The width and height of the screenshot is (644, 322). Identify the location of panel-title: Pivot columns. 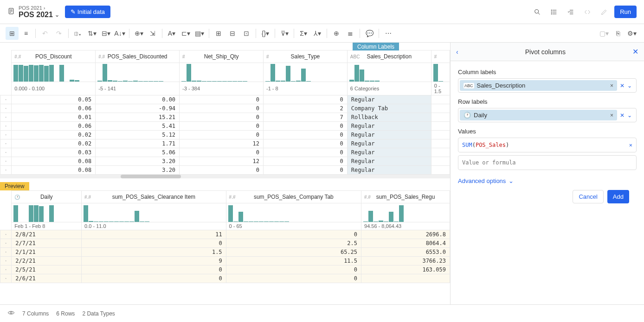
(546, 52).